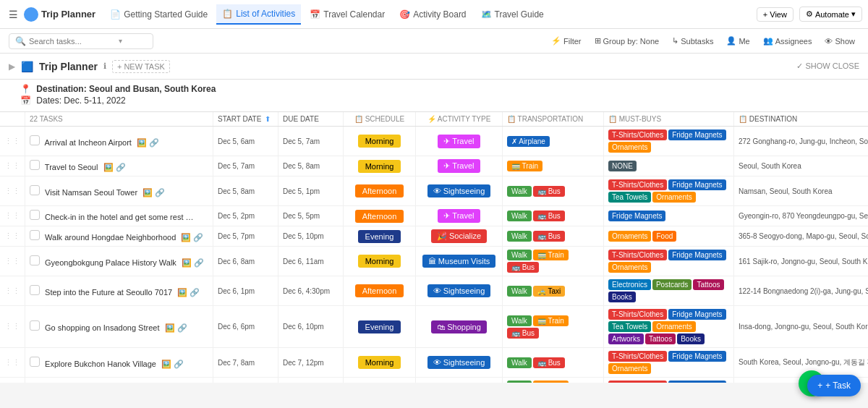  What do you see at coordinates (105, 67) in the screenshot?
I see `project-info-icon: ℹ` at bounding box center [105, 67].